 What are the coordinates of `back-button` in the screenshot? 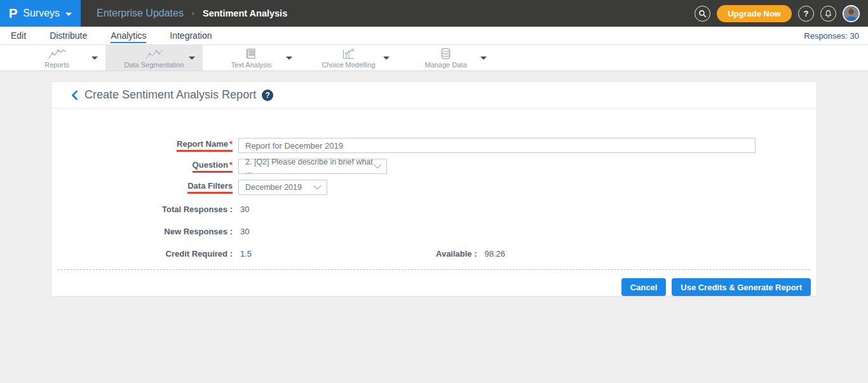 It's located at (75, 95).